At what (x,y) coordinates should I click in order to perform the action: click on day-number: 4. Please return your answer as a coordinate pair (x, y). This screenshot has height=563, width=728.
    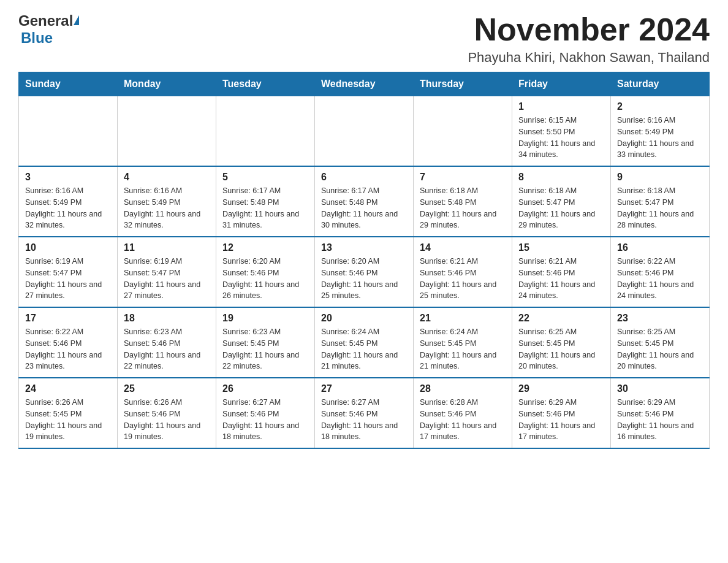
    Looking at the image, I should click on (167, 177).